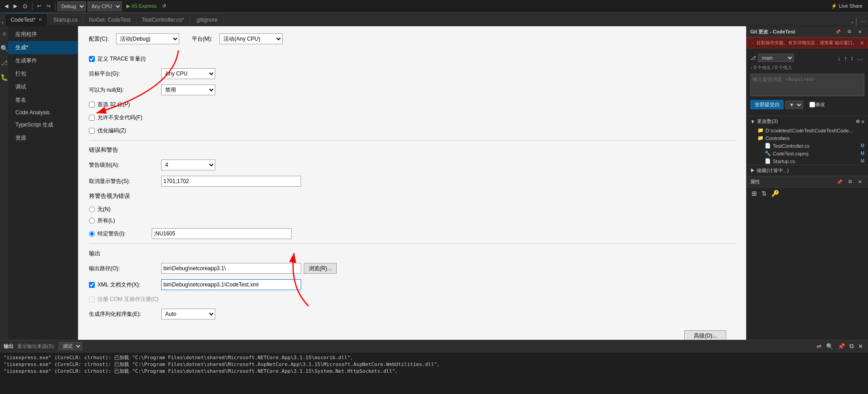 This screenshot has width=868, height=394. I want to click on nav-build: 生成*, so click(43, 48).